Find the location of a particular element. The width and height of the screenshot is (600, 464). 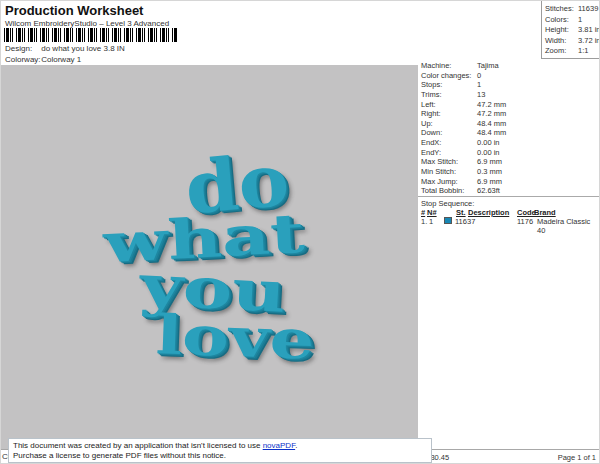

stat-zoom: Zoom:1:1 is located at coordinates (572, 52).